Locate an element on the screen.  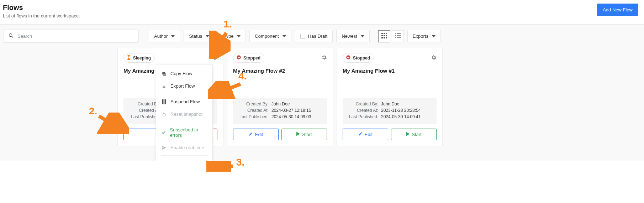
filter-type: Type is located at coordinates (232, 36).